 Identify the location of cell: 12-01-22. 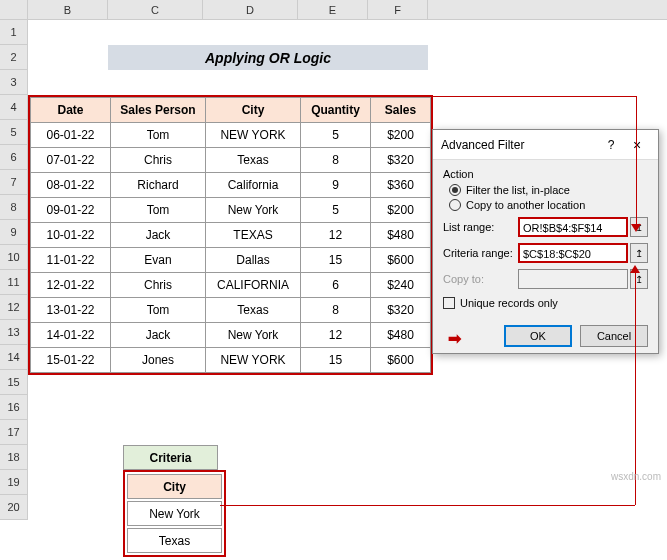
(71, 286).